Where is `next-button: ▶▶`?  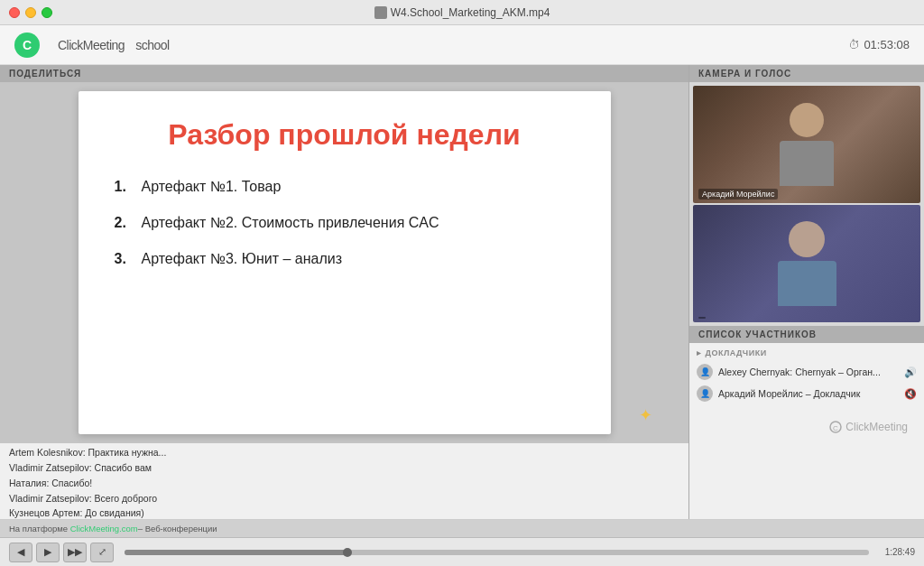 next-button: ▶▶ is located at coordinates (75, 552).